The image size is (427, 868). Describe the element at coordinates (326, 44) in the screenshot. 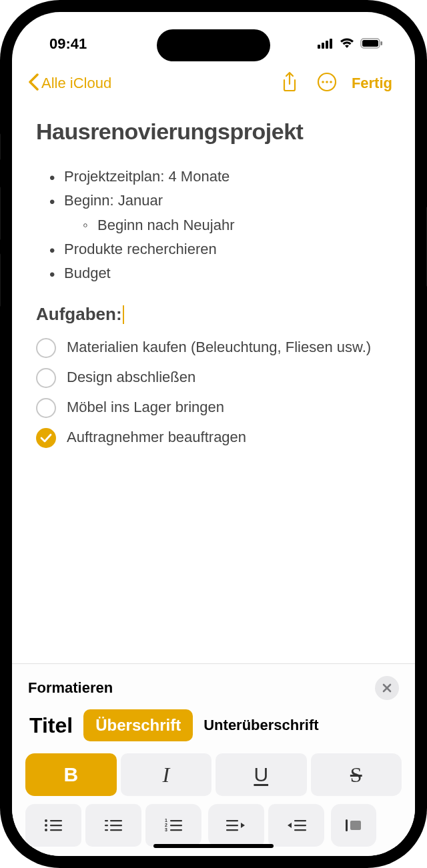

I see `cellular-icon` at that location.